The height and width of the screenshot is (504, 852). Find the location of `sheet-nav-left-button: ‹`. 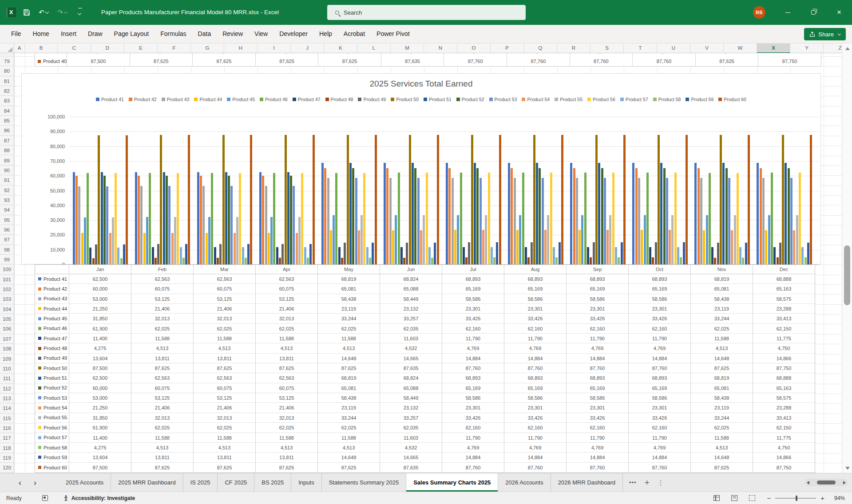

sheet-nav-left-button: ‹ is located at coordinates (20, 483).